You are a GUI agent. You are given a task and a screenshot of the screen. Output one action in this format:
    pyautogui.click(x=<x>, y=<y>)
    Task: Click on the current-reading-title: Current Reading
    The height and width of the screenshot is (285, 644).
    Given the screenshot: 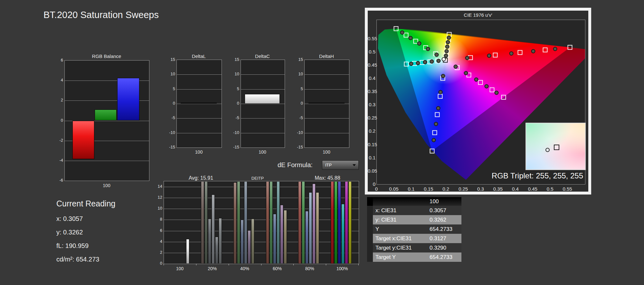 What is the action you would take?
    pyautogui.click(x=86, y=204)
    